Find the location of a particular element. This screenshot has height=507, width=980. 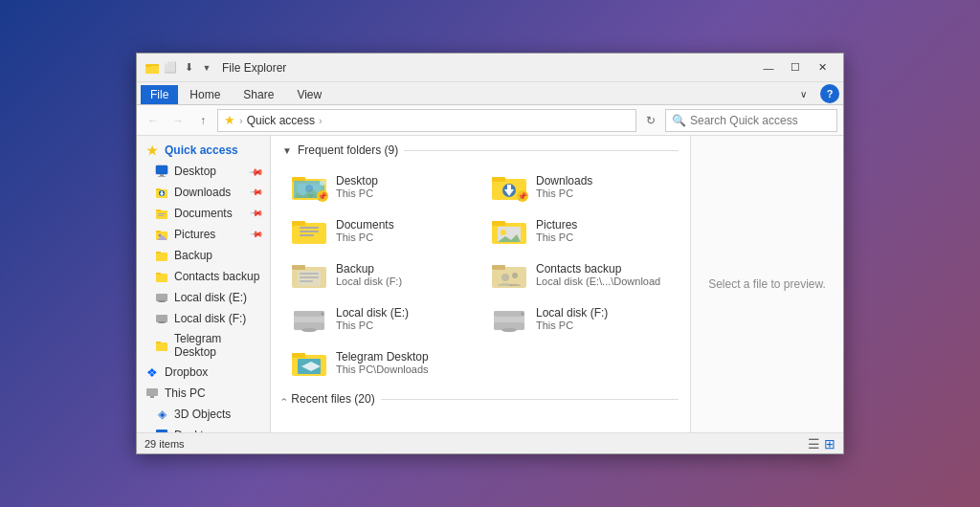

folder-name-local-disk-e: Local disk (E:) is located at coordinates (404, 313).